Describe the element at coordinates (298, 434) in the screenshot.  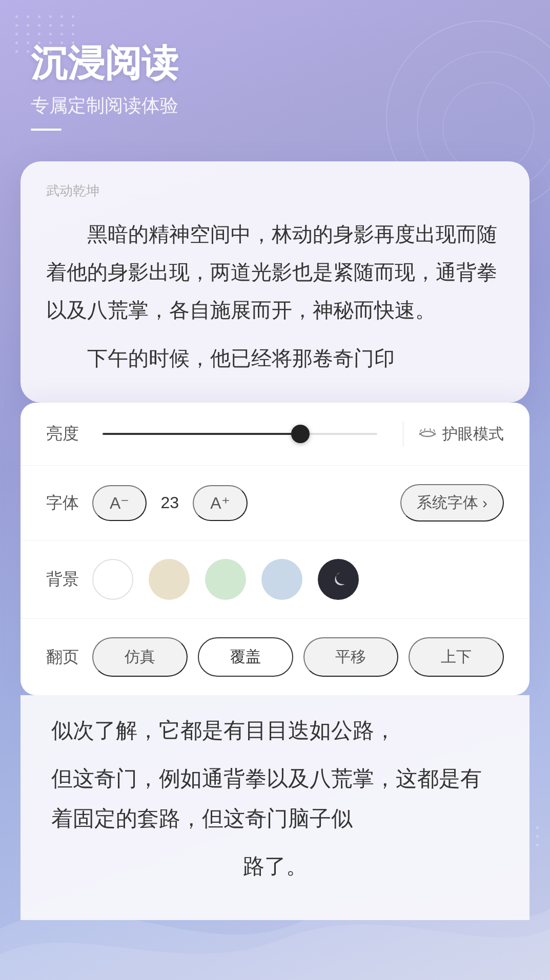
I see `brightness-controls: 护眼模式` at that location.